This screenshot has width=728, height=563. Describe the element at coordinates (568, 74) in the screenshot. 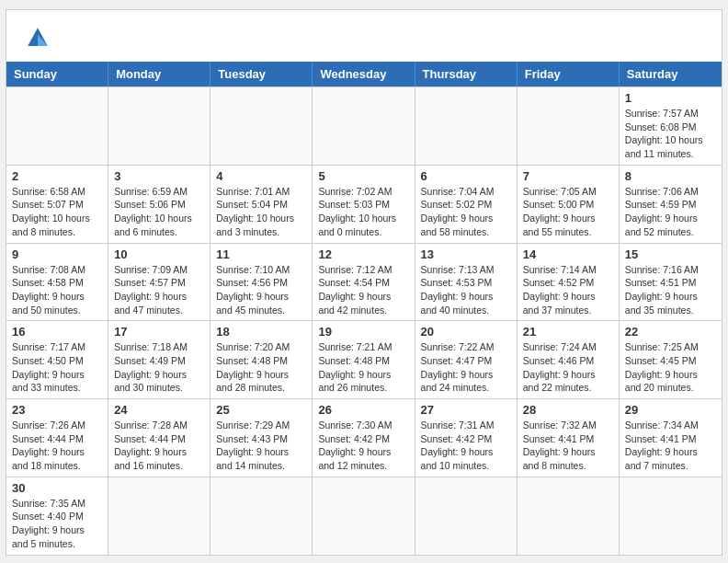

I see `day-header-friday: Friday` at that location.